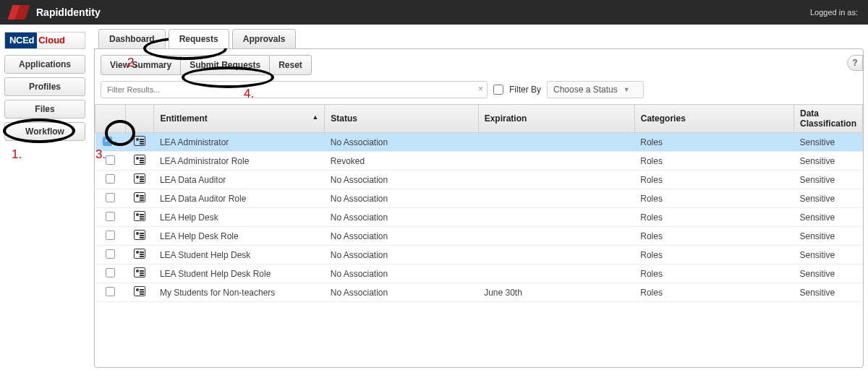  What do you see at coordinates (45, 87) in the screenshot?
I see `sidebar-item-profiles: Profiles` at bounding box center [45, 87].